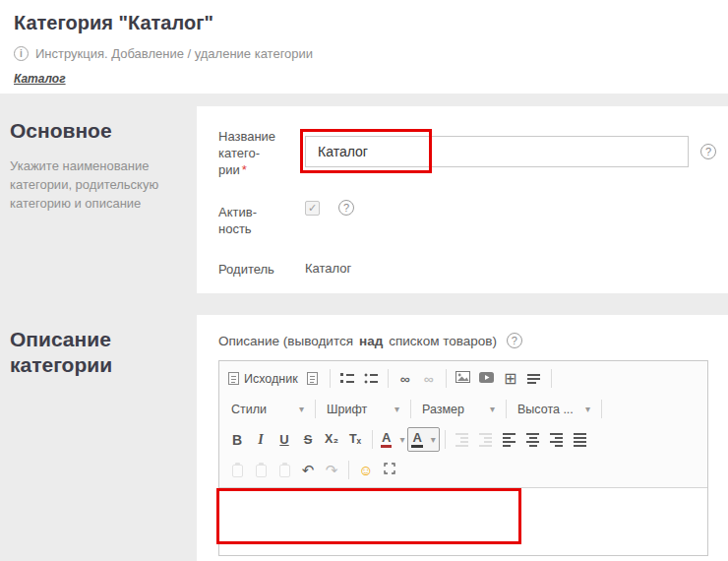 Image resolution: width=728 pixels, height=561 pixels. What do you see at coordinates (347, 379) in the screenshot?
I see `numbered-list-icon` at bounding box center [347, 379].